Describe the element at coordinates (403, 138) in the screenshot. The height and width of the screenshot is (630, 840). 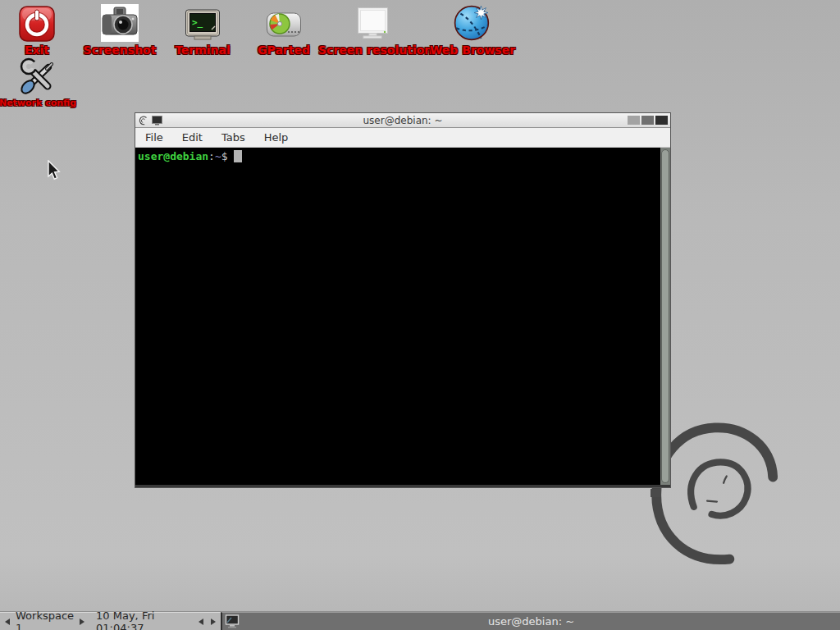
I see `window-menubar: File Edit Tabs Help` at that location.